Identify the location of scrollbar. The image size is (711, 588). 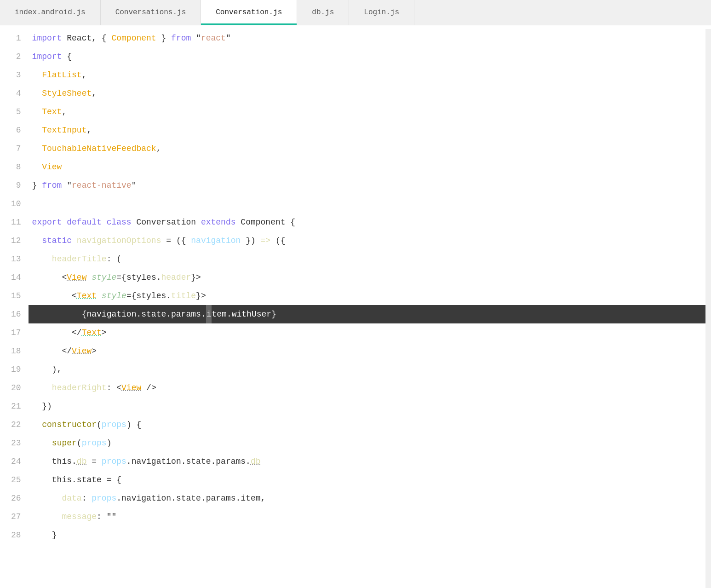
(708, 308).